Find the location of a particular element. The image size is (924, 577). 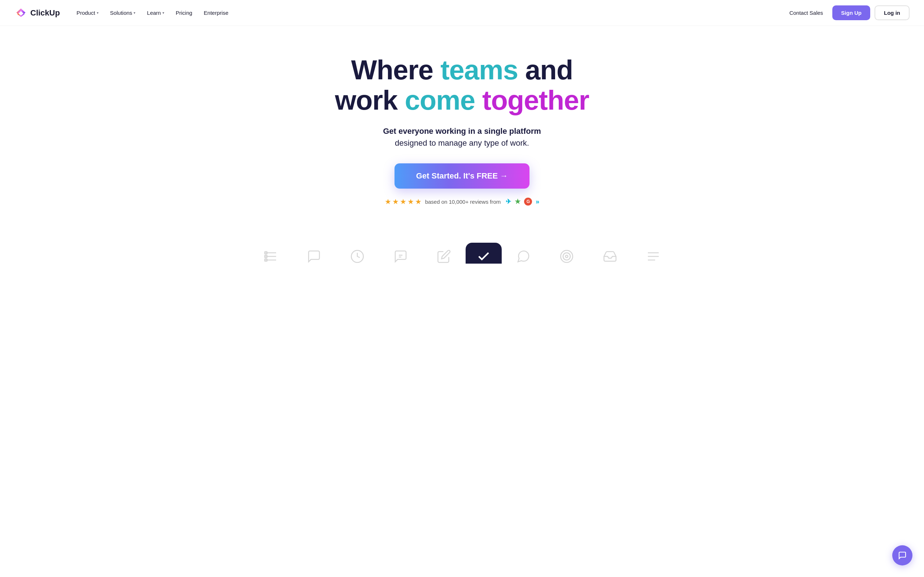

contact-sales-button: Contact Sales is located at coordinates (806, 13).